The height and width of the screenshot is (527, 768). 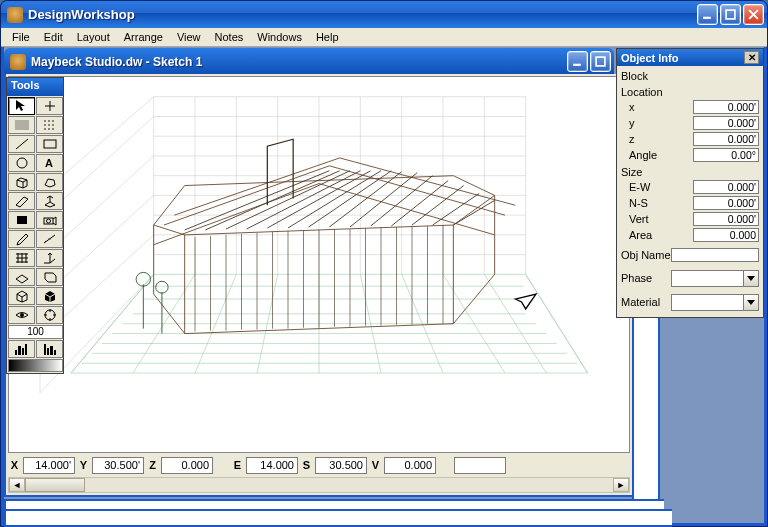 What do you see at coordinates (22, 220) in the screenshot?
I see `tool-paint` at bounding box center [22, 220].